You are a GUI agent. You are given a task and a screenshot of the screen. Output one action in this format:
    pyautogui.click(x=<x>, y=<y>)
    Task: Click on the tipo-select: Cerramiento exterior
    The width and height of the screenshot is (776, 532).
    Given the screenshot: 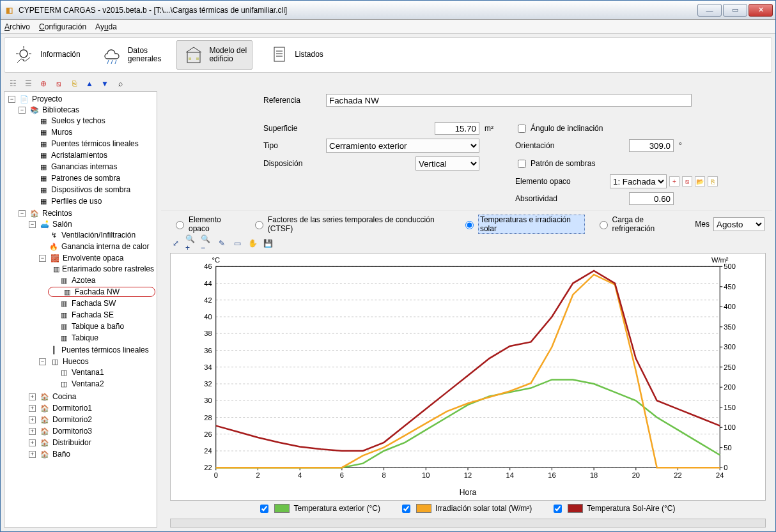 What is the action you would take?
    pyautogui.click(x=403, y=146)
    